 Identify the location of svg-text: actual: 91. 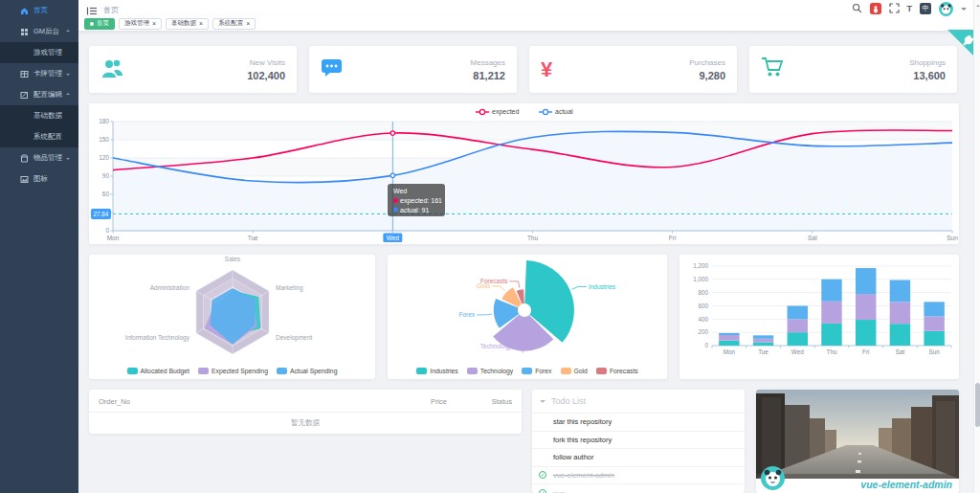
(414, 211).